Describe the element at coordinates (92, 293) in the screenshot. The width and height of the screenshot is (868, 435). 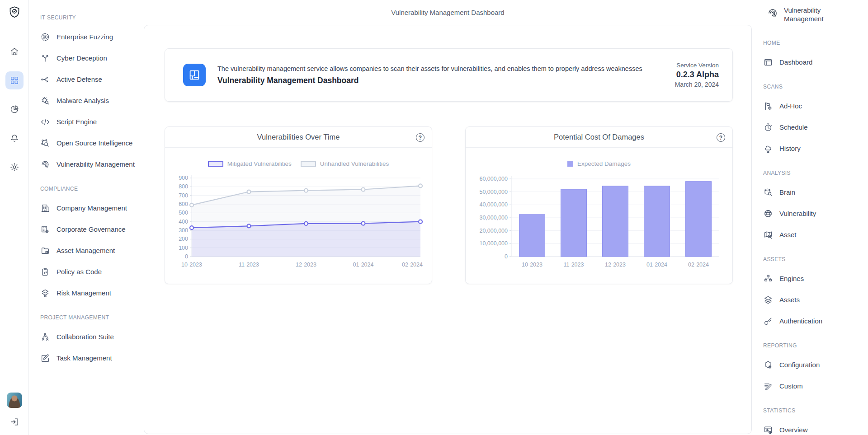
I see `sidebar-item-risk-management: Risk Management` at that location.